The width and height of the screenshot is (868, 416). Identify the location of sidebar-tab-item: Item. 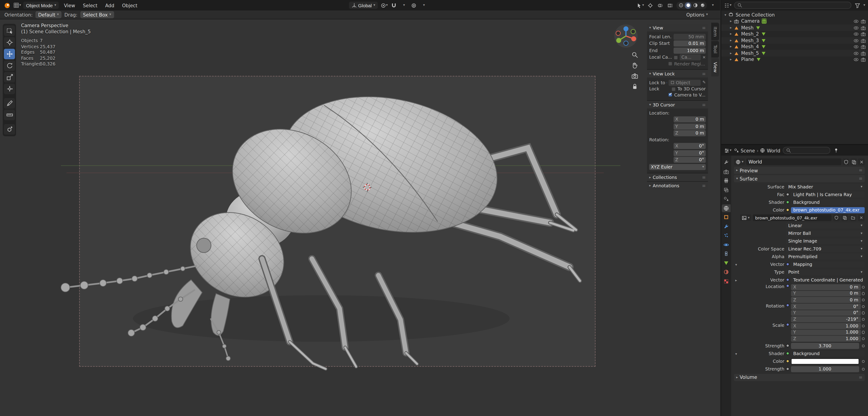
(715, 32).